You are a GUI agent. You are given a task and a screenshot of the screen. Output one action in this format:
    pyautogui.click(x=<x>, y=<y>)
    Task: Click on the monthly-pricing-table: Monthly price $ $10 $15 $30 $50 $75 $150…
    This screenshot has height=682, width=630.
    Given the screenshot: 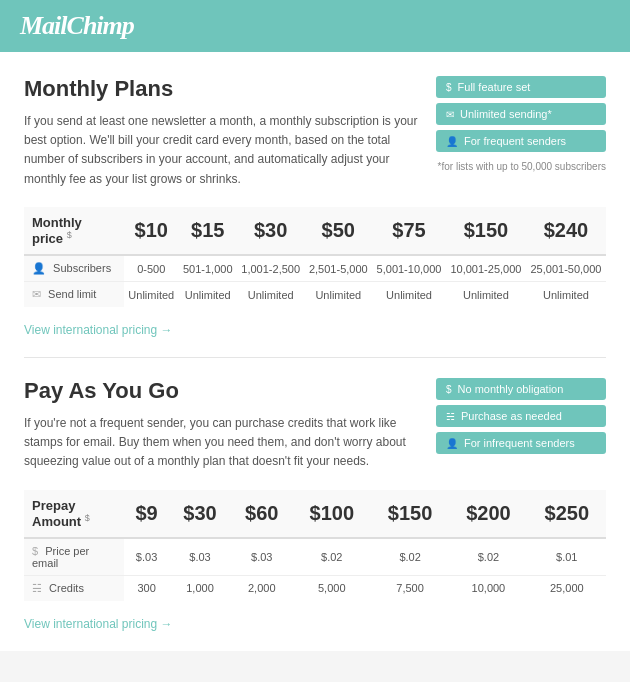 What is the action you would take?
    pyautogui.click(x=315, y=257)
    